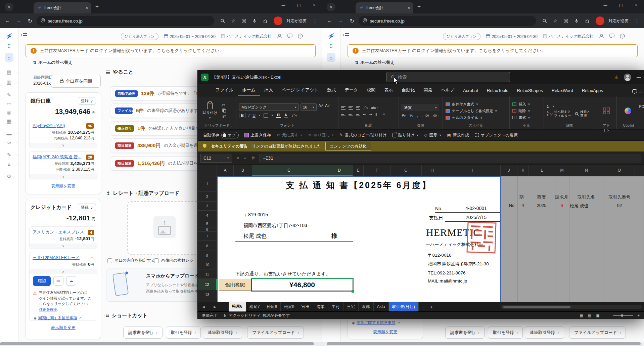 The height and width of the screenshot is (346, 644). I want to click on paste-button: 貼り付け∨, so click(210, 111).